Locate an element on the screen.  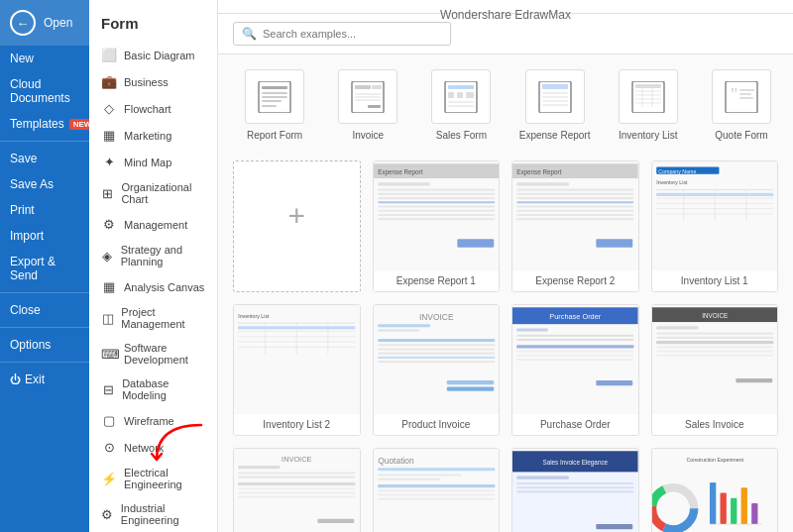
sidebar-back: ← Open is located at coordinates (45, 23).